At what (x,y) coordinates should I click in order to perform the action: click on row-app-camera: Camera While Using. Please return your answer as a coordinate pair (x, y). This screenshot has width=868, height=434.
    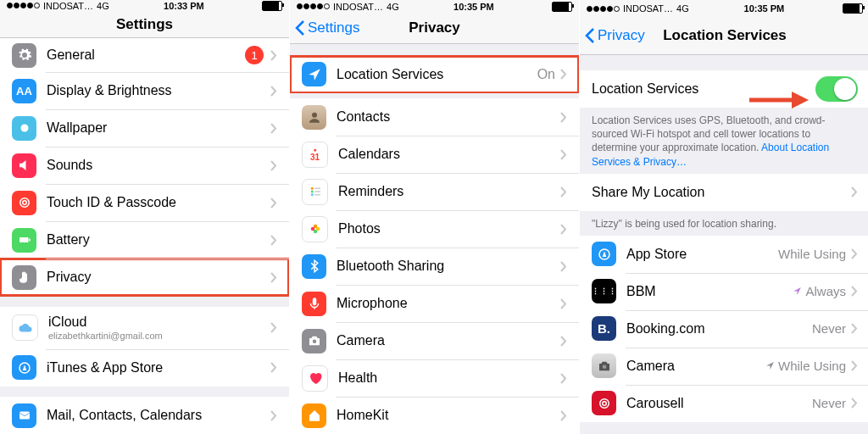
    Looking at the image, I should click on (724, 366).